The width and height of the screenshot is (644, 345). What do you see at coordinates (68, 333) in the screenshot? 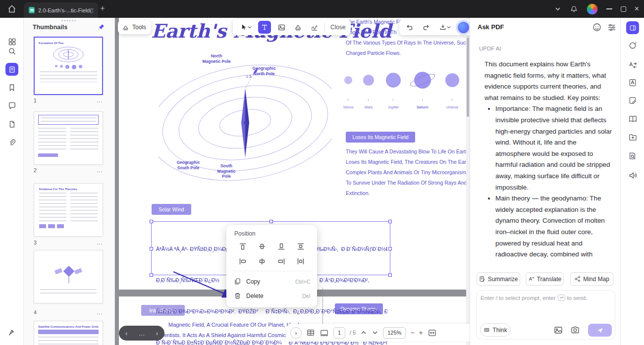
I see `thumbnail-page-5: Satellite Communications And Power Grids` at bounding box center [68, 333].